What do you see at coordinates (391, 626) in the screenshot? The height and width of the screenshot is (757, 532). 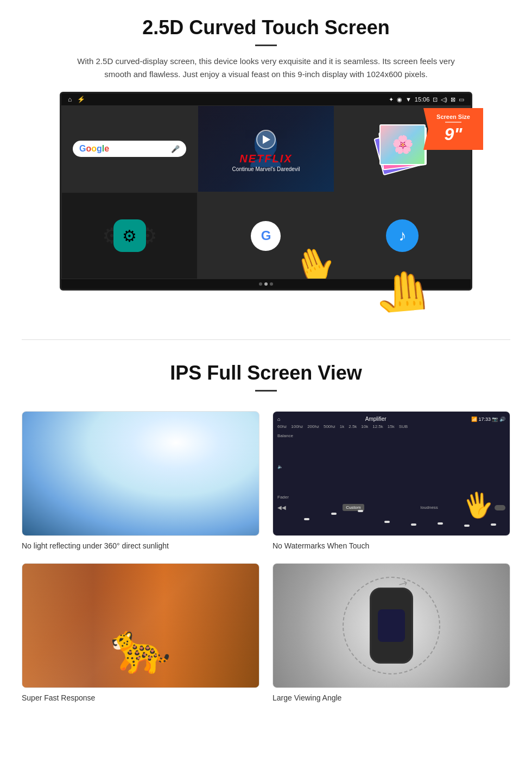 I see `car-overhead: ↗` at bounding box center [391, 626].